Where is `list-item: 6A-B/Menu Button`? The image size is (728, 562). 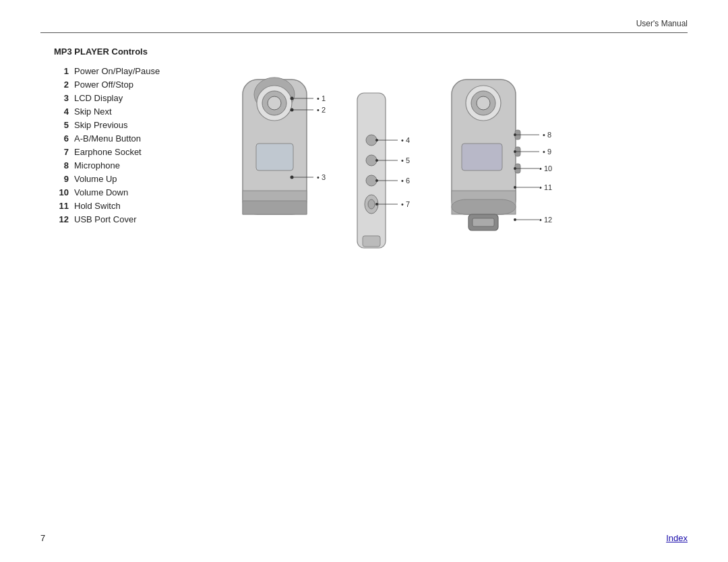 list-item: 6A-B/Menu Button is located at coordinates (142, 139).